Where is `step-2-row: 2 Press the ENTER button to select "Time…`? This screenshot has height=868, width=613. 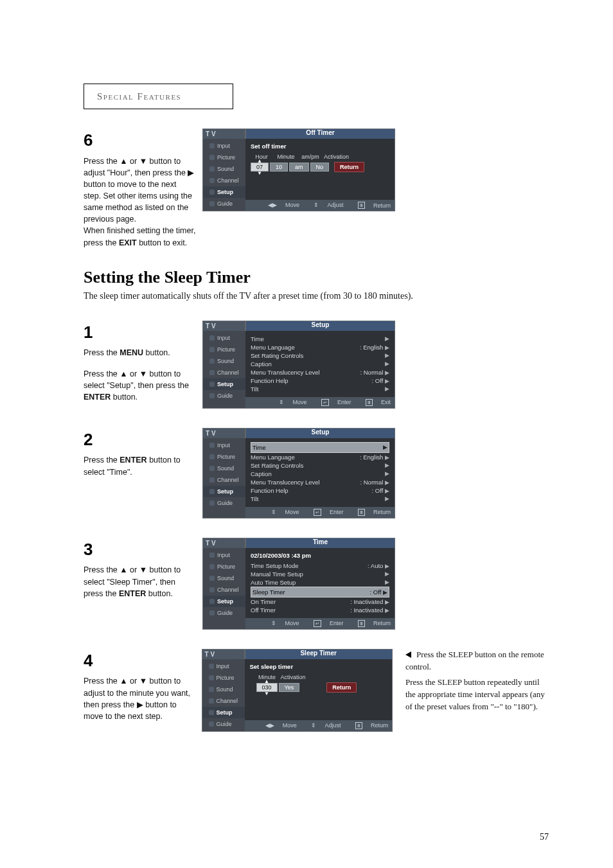
step-2-row: 2 Press the ENTER button to select "Time… is located at coordinates (316, 473).